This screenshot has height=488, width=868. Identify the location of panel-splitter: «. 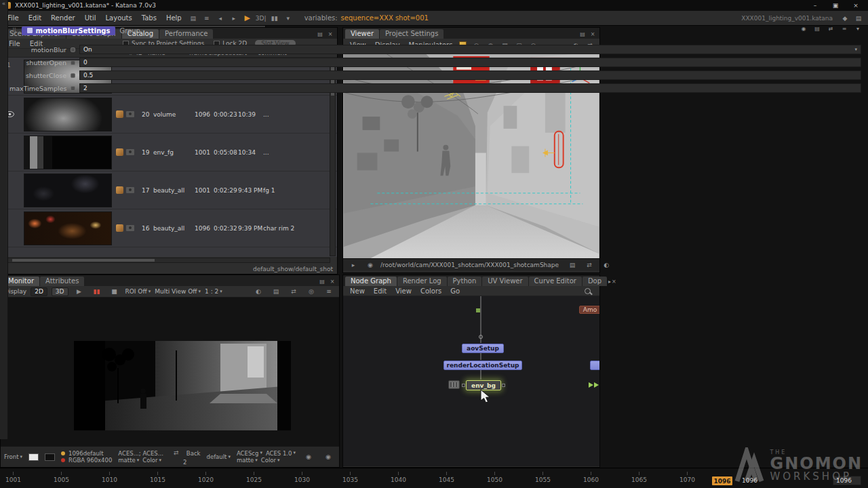
(4, 220).